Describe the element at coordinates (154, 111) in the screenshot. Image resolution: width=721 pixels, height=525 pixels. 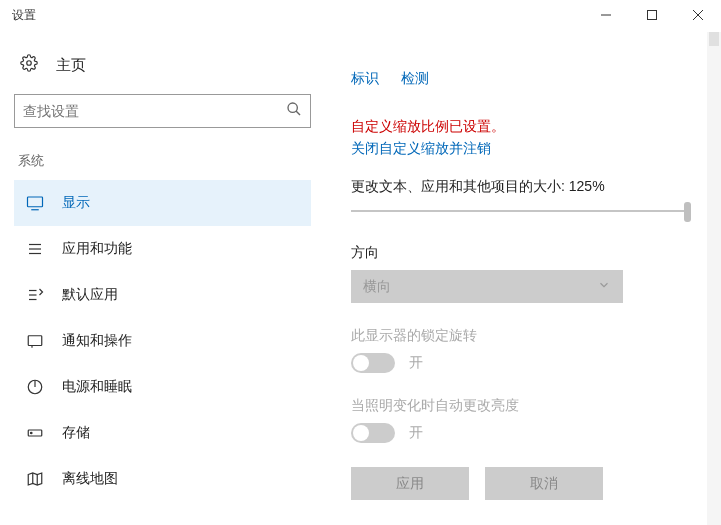
I see `search-input` at that location.